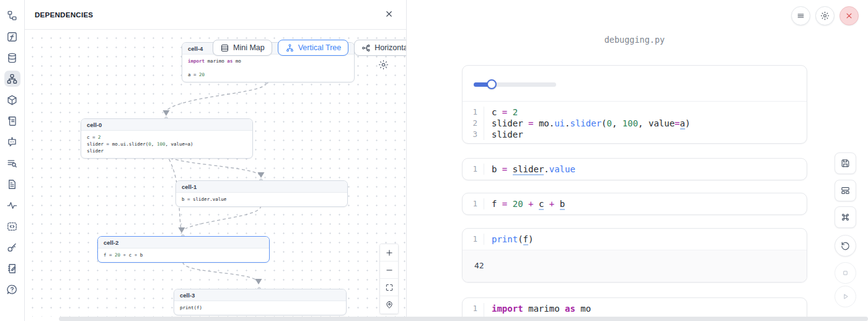 The height and width of the screenshot is (321, 868). What do you see at coordinates (260, 295) in the screenshot?
I see `node-title: cell-3` at bounding box center [260, 295].